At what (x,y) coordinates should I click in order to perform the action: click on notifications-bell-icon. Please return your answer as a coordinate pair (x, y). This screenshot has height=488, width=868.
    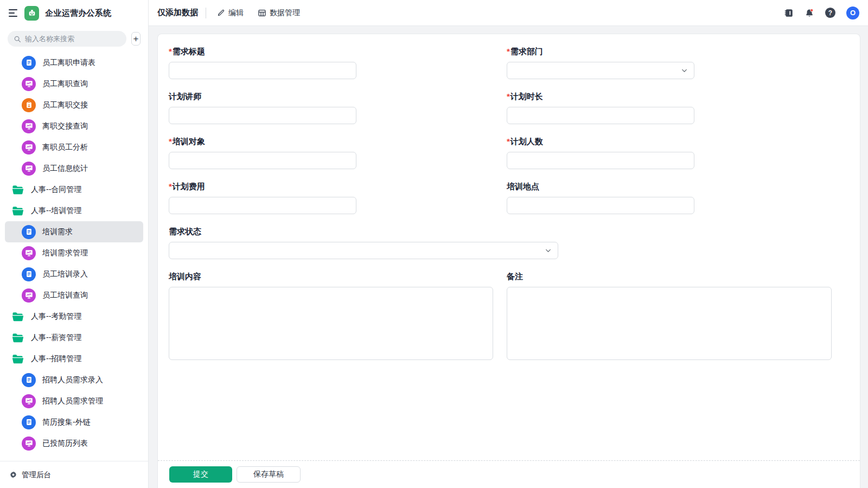
    Looking at the image, I should click on (809, 13).